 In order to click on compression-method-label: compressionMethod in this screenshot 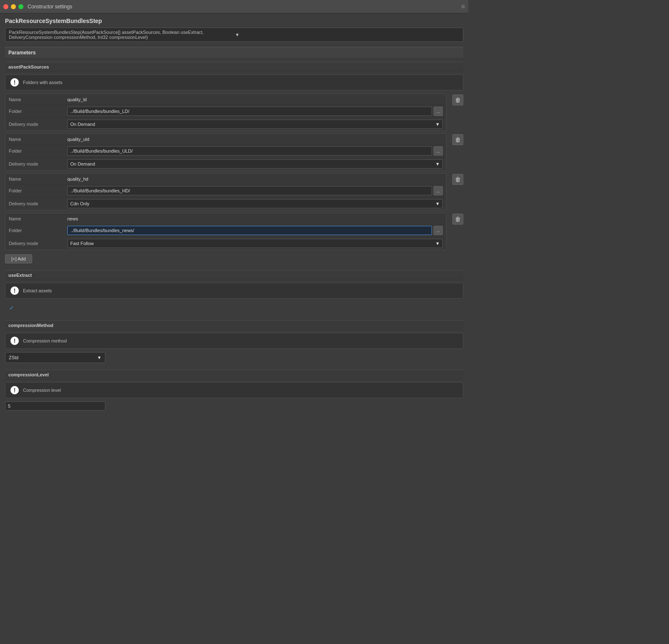, I will do `click(234, 325)`.